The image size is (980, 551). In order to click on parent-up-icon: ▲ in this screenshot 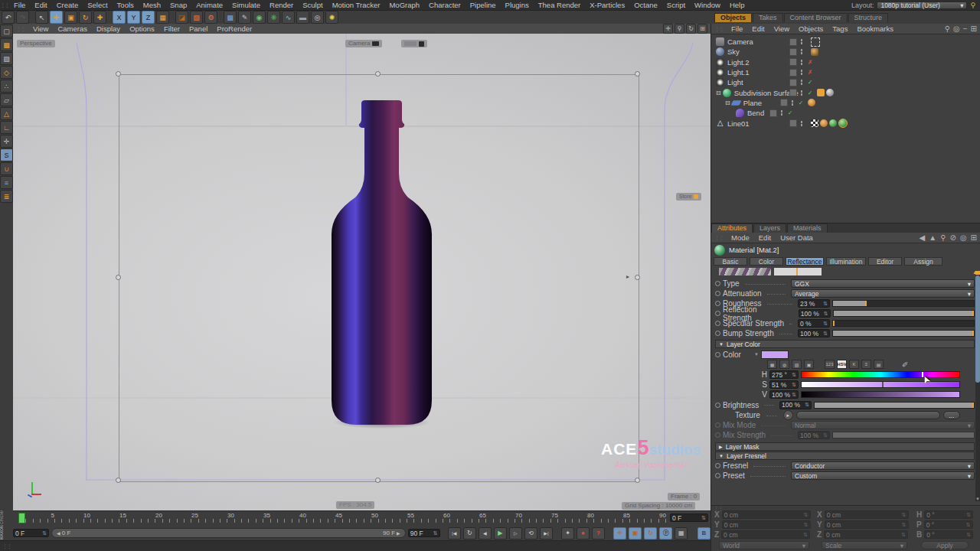, I will do `click(933, 237)`.